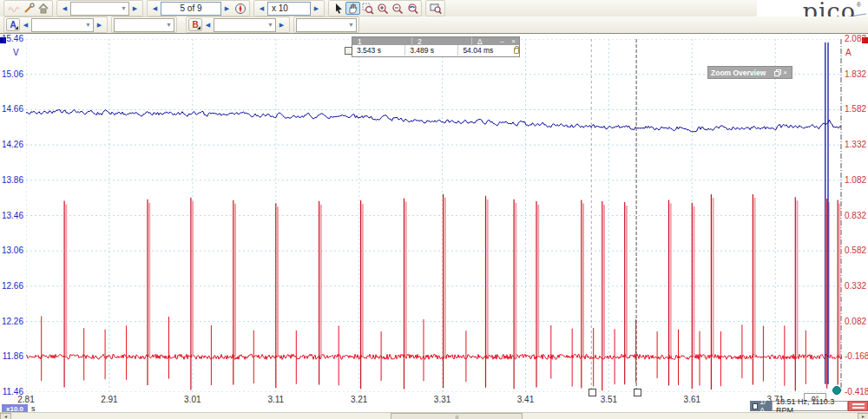 The image size is (868, 419). What do you see at coordinates (432, 50) in the screenshot?
I see `ruler-2-value: 3.489 s` at bounding box center [432, 50].